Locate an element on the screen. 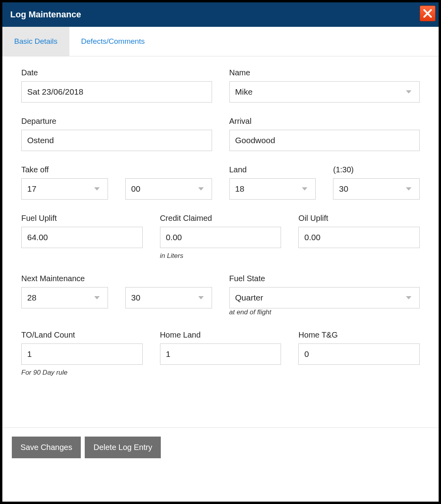  fuel-state-value: Quarter is located at coordinates (249, 298).